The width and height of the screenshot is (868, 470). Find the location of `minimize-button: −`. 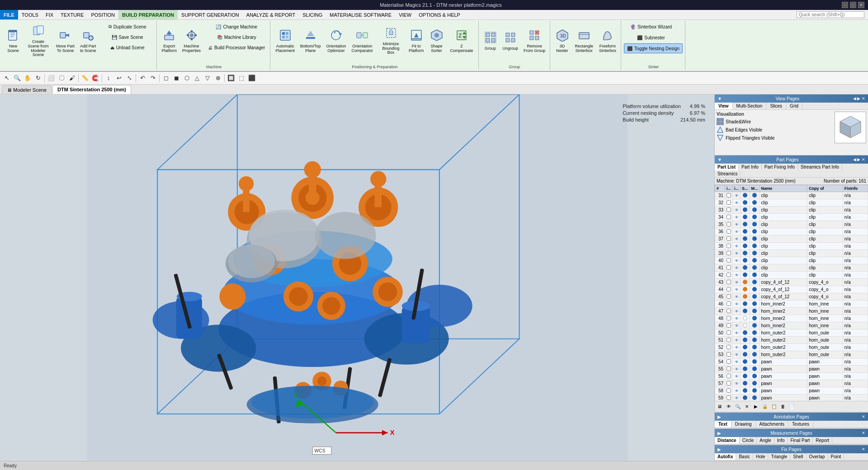

minimize-button: − is located at coordinates (845, 5).